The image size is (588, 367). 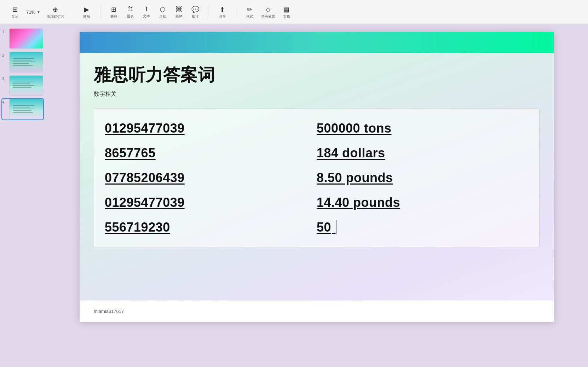 What do you see at coordinates (211, 178) in the screenshot?
I see `data-cell-left-3: 07785206439` at bounding box center [211, 178].